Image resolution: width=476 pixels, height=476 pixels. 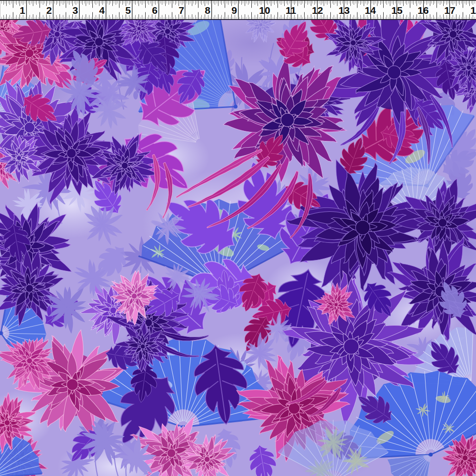 I want to click on svg-text: 17, so click(x=449, y=10).